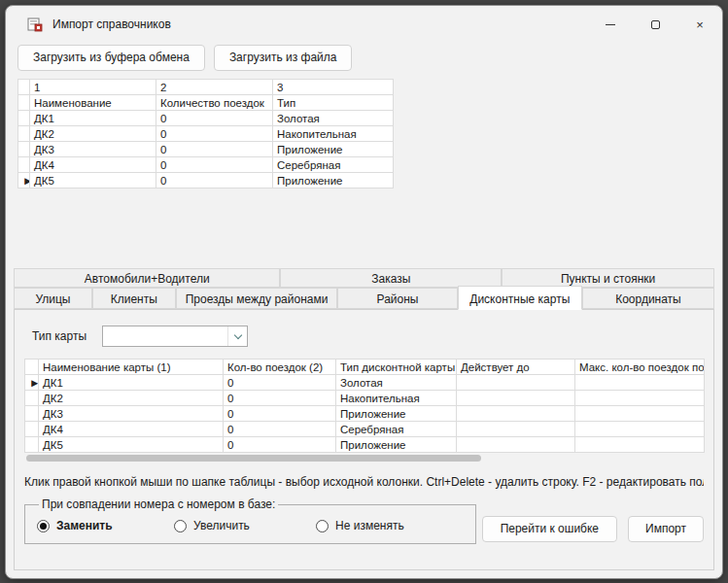 This screenshot has width=728, height=583. Describe the element at coordinates (206, 119) in the screenshot. I see `table-row: ДК1 0 Золотая` at that location.